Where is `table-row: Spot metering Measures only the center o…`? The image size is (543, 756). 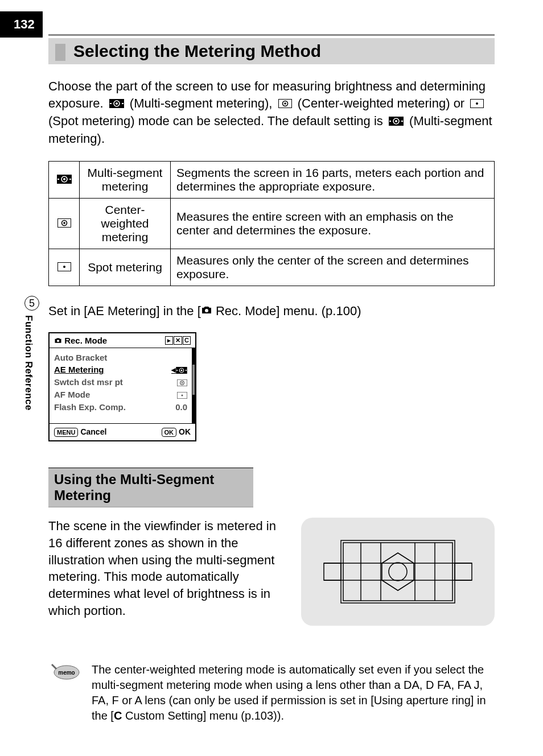 table-row: Spot metering Measures only the center o… is located at coordinates (272, 267).